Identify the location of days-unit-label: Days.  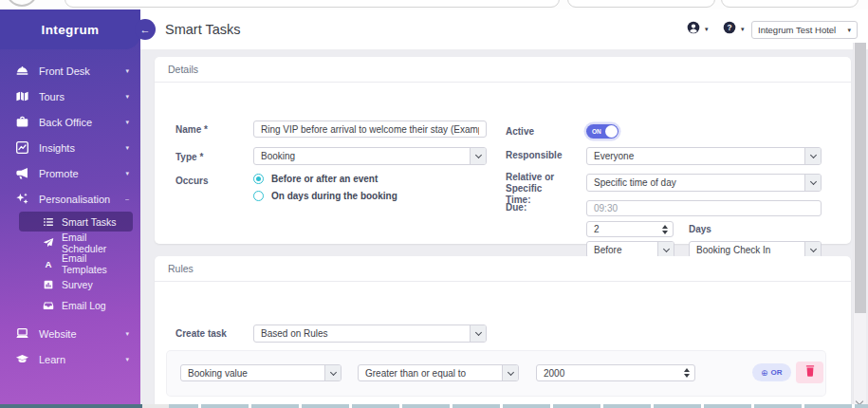
(700, 230).